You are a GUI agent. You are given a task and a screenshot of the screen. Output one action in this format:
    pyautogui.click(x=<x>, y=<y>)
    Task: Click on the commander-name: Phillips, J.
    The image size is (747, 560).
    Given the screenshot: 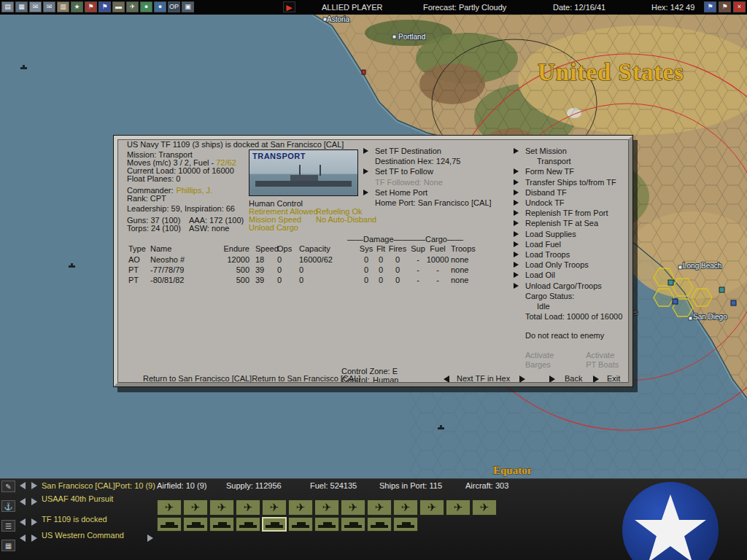 What is the action you would take?
    pyautogui.click(x=195, y=190)
    